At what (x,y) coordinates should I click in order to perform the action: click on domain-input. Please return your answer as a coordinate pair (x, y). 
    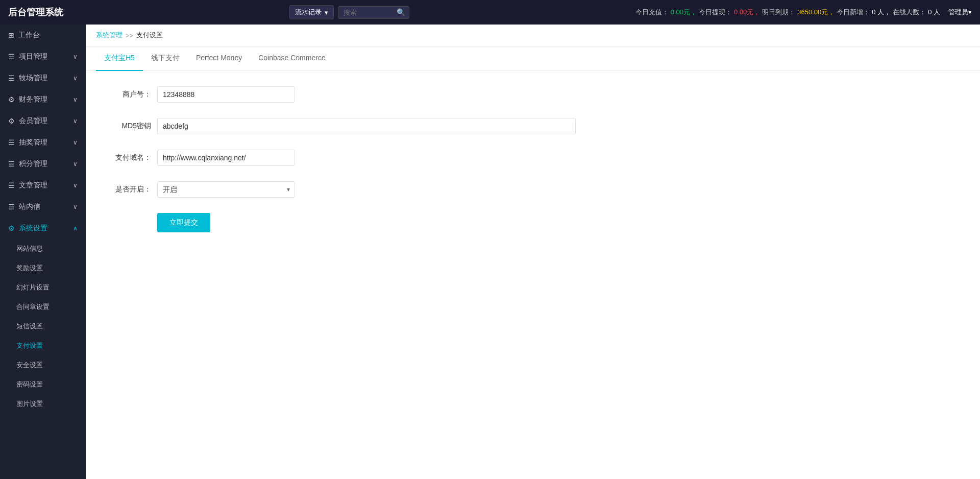
    Looking at the image, I should click on (226, 158).